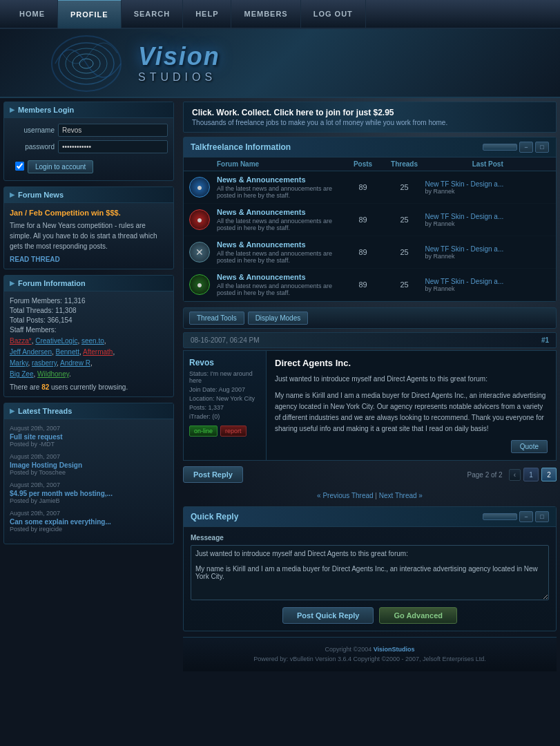  Describe the element at coordinates (400, 496) in the screenshot. I see `next-thread-link: Next Thread »` at that location.